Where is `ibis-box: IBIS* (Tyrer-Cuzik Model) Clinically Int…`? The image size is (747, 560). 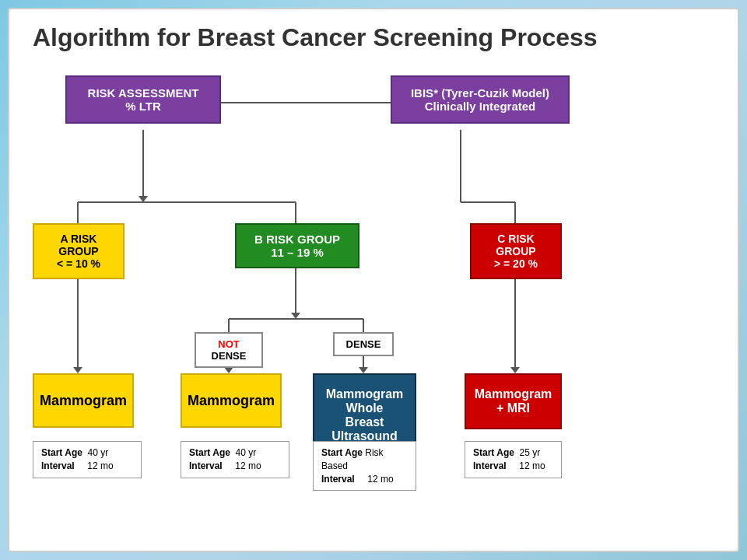 ibis-box: IBIS* (Tyrer-Cuzik Model) Clinically Int… is located at coordinates (480, 100).